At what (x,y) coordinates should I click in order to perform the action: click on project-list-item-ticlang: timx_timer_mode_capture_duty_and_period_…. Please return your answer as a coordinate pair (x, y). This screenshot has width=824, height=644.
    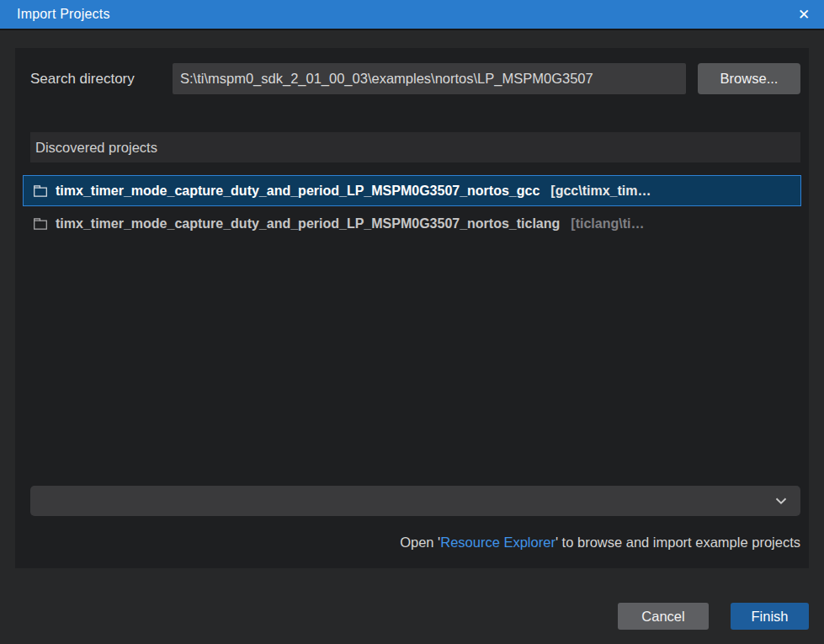
    Looking at the image, I should click on (412, 224).